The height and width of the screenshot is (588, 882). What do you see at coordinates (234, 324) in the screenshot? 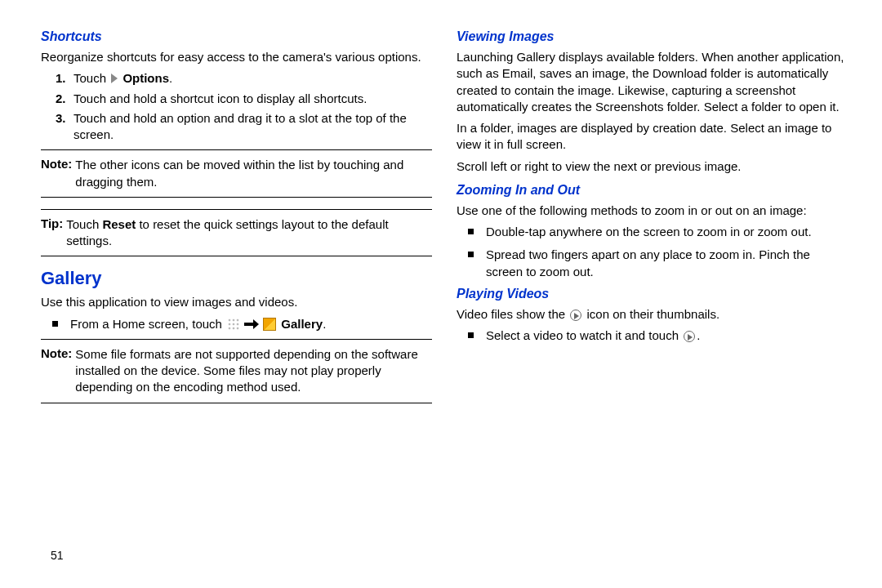
I see `apps-grid-icon` at bounding box center [234, 324].